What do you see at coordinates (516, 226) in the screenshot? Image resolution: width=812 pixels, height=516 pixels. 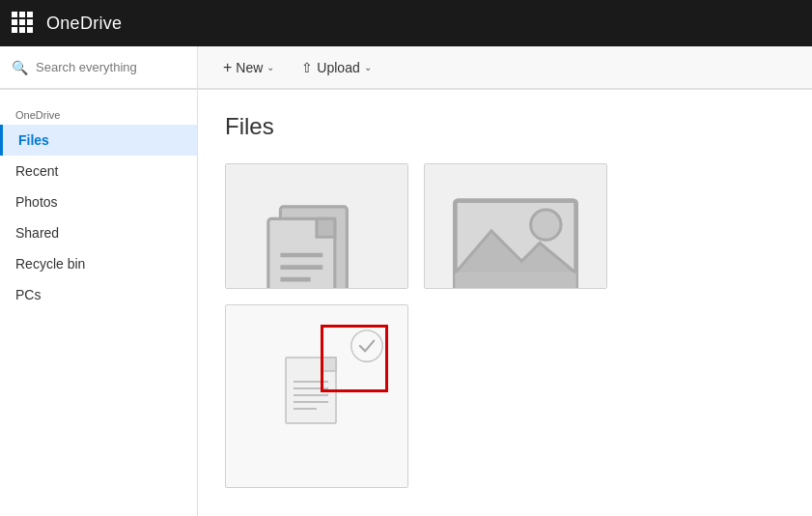 I see `folder-tile-pictures: Pictures` at bounding box center [516, 226].